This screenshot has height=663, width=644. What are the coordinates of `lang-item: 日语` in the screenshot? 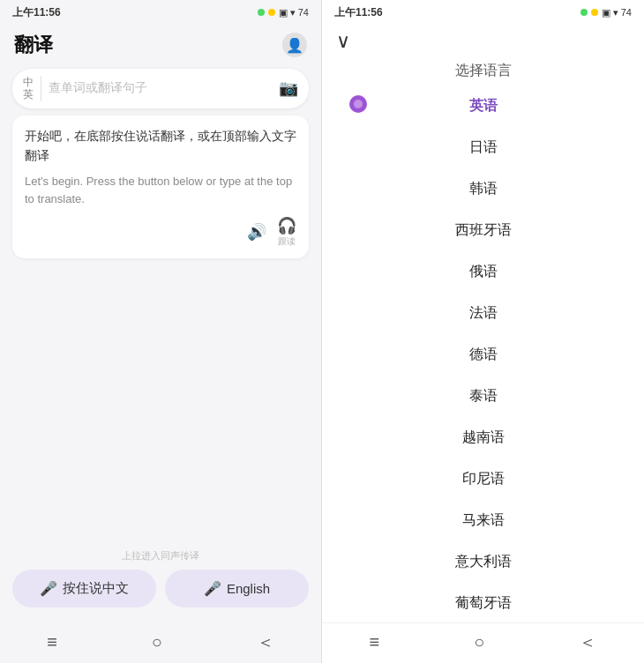 It's located at (483, 148).